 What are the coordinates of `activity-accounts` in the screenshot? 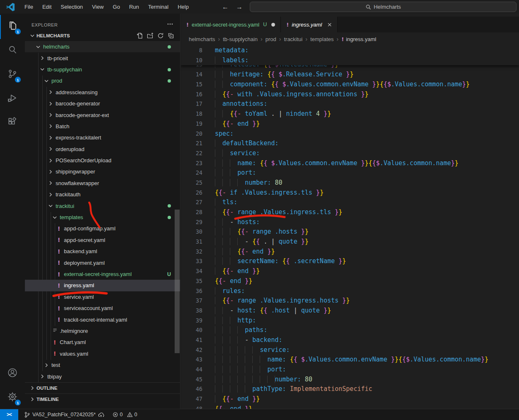 It's located at (12, 373).